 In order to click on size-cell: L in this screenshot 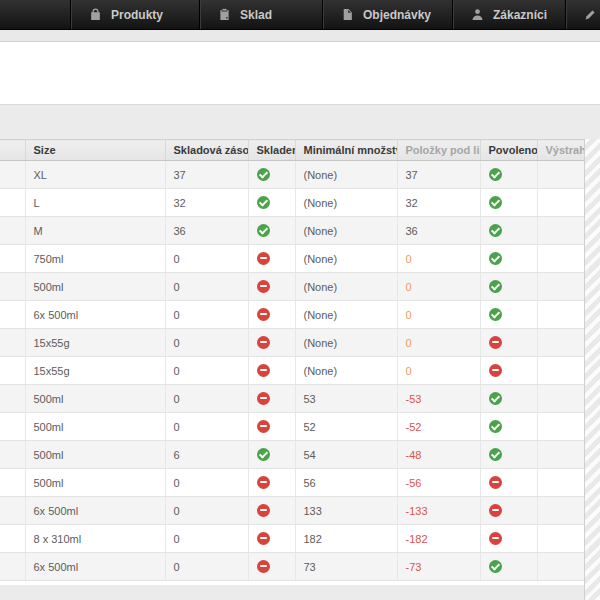, I will do `click(95, 203)`.